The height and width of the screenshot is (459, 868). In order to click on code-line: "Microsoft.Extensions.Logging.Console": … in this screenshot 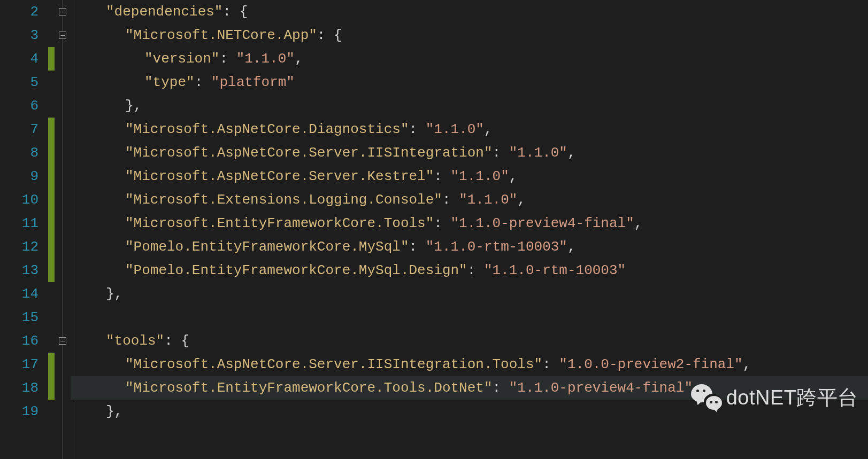, I will do `click(470, 200)`.